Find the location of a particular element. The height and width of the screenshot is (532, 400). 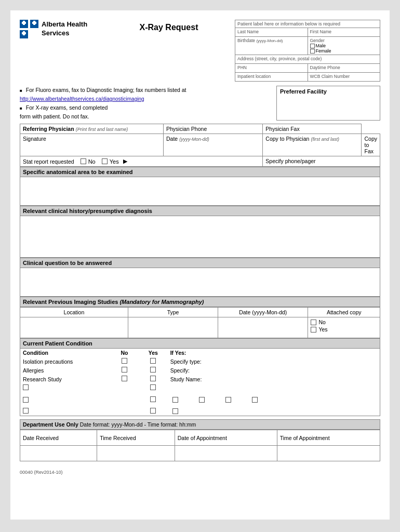

phn-cell: PHN is located at coordinates (272, 68).